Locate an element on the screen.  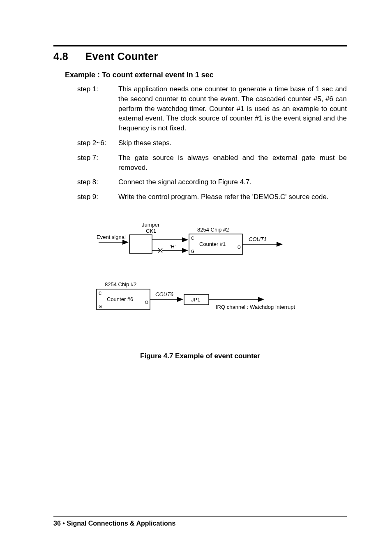
label-counter6: Counter #6 is located at coordinates (120, 299).